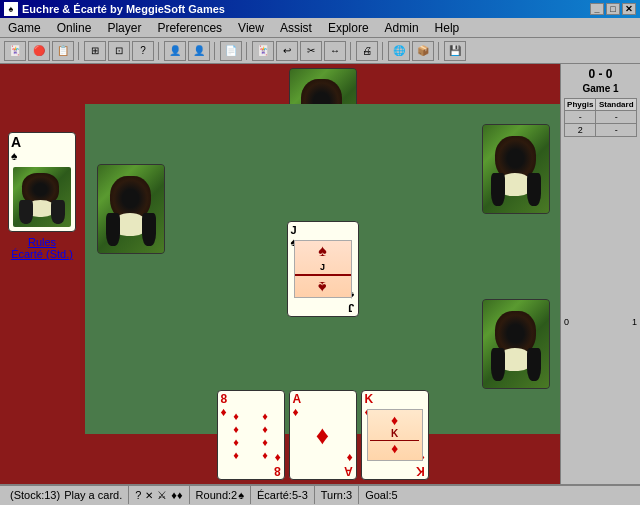 The width and height of the screenshot is (640, 505). Describe the element at coordinates (402, 28) in the screenshot. I see `menu-admin: Admin` at that location.